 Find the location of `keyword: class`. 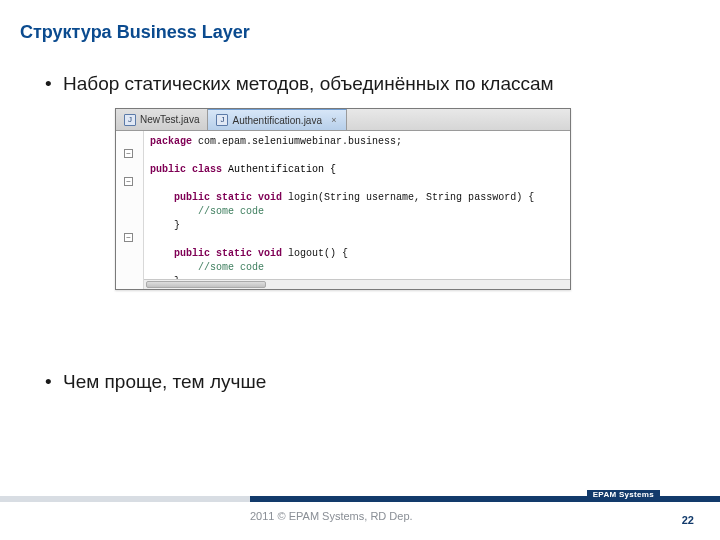

keyword: class is located at coordinates (207, 170).